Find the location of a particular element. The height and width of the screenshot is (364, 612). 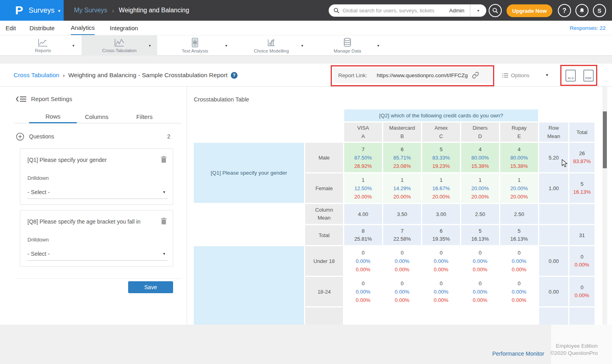

tool-reports: Reports is located at coordinates (43, 45).